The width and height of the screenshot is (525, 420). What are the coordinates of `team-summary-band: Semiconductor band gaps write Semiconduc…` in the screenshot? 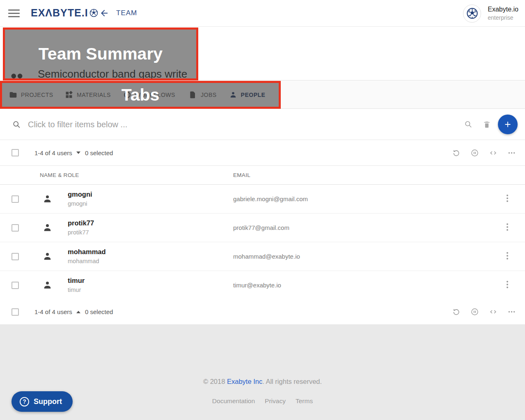 It's located at (263, 53).